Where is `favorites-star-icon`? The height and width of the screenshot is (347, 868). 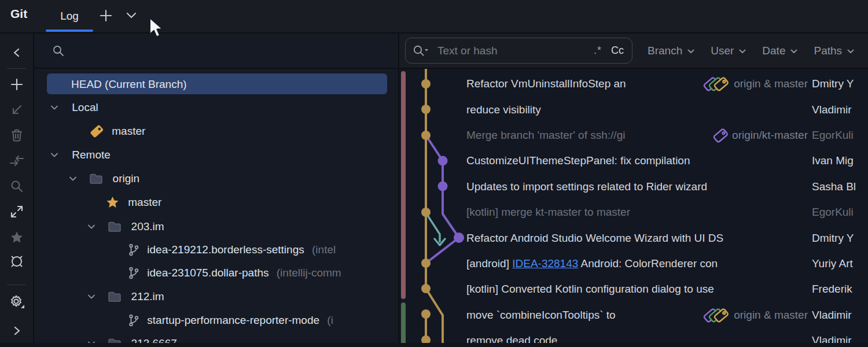 favorites-star-icon is located at coordinates (17, 237).